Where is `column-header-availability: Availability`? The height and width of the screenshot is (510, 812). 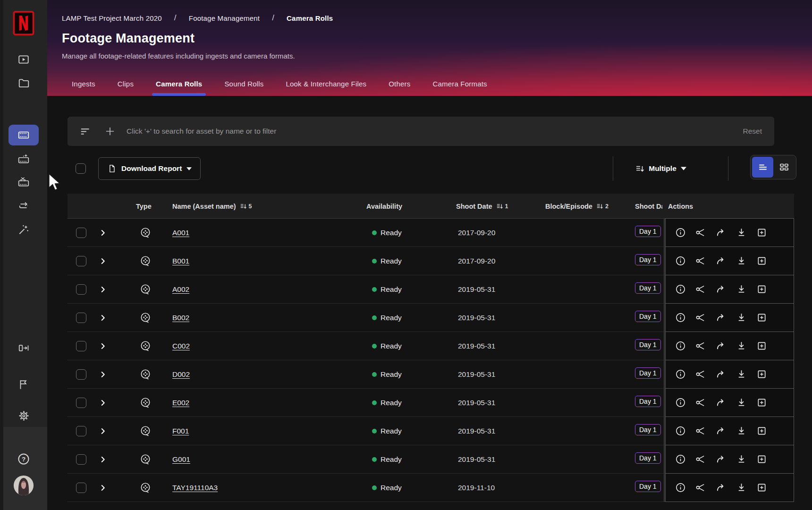
column-header-availability: Availability is located at coordinates (384, 206).